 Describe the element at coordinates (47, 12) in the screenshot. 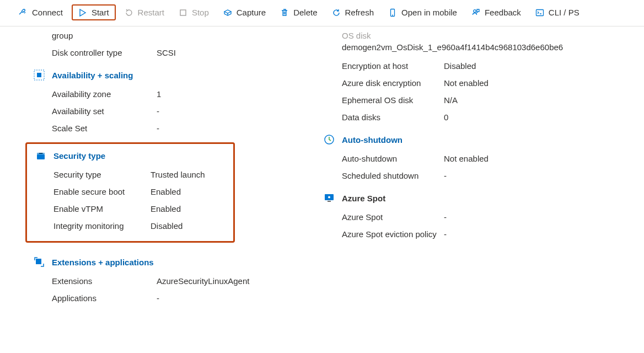

I see `connect-label: Connect` at that location.